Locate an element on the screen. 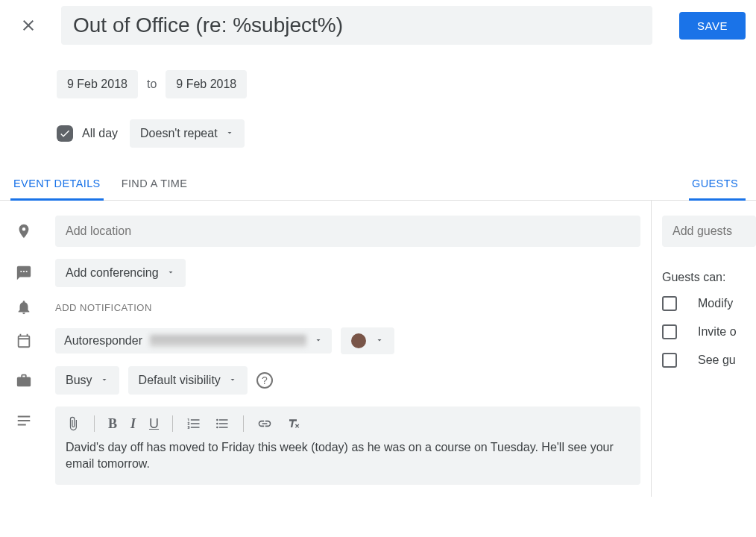 The width and height of the screenshot is (756, 537). link-button is located at coordinates (265, 424).